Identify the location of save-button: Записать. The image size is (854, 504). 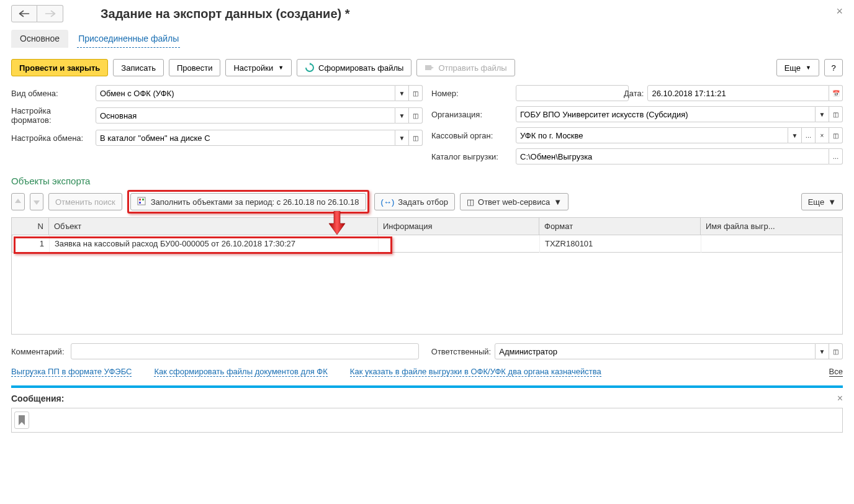
(138, 68).